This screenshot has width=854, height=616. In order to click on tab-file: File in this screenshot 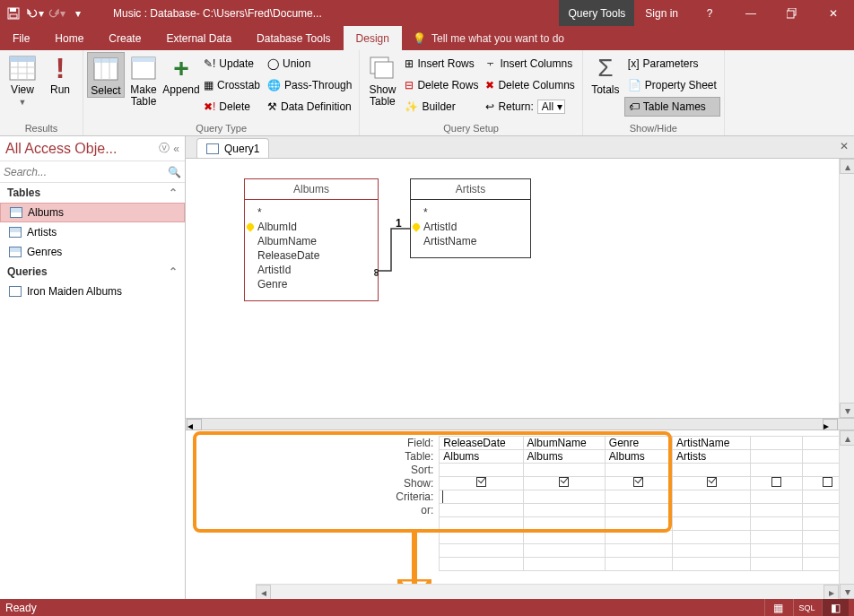, I will do `click(22, 38)`.